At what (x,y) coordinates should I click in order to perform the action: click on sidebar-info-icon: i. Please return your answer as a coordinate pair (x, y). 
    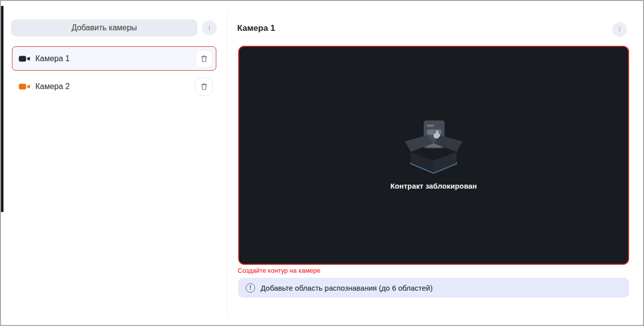
    Looking at the image, I should click on (209, 28).